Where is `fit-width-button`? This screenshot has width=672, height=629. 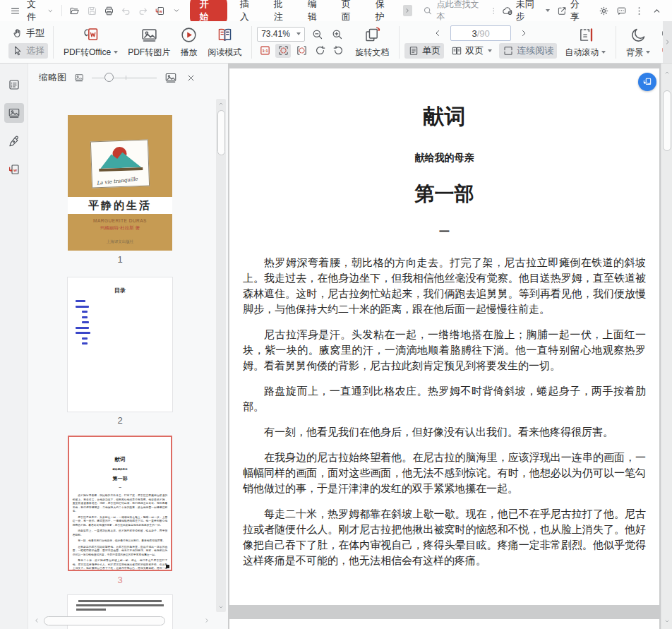
fit-width-button is located at coordinates (301, 51).